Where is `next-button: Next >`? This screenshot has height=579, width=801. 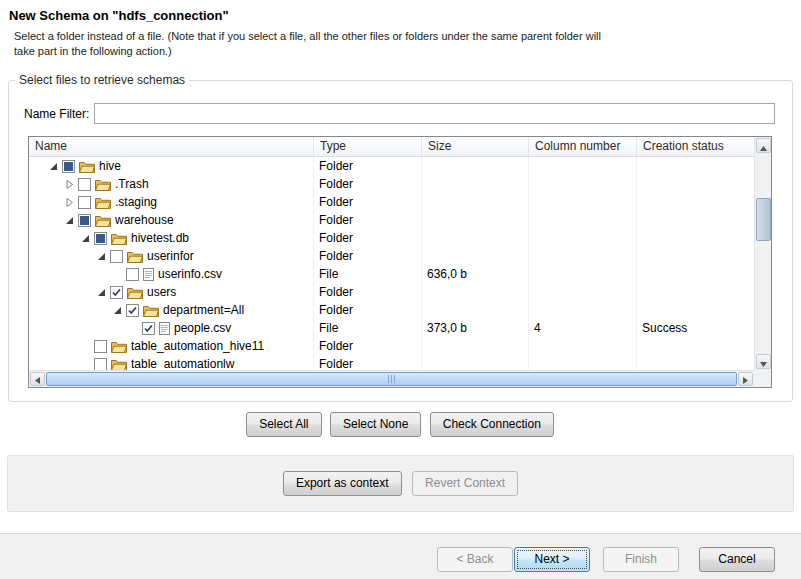
next-button: Next > is located at coordinates (552, 560).